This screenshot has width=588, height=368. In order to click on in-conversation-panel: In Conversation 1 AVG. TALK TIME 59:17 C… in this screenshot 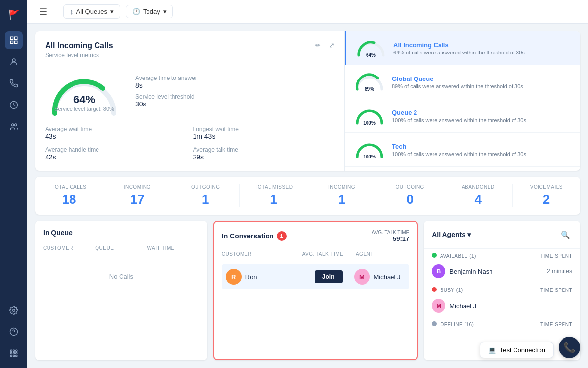, I will do `click(316, 290)`.